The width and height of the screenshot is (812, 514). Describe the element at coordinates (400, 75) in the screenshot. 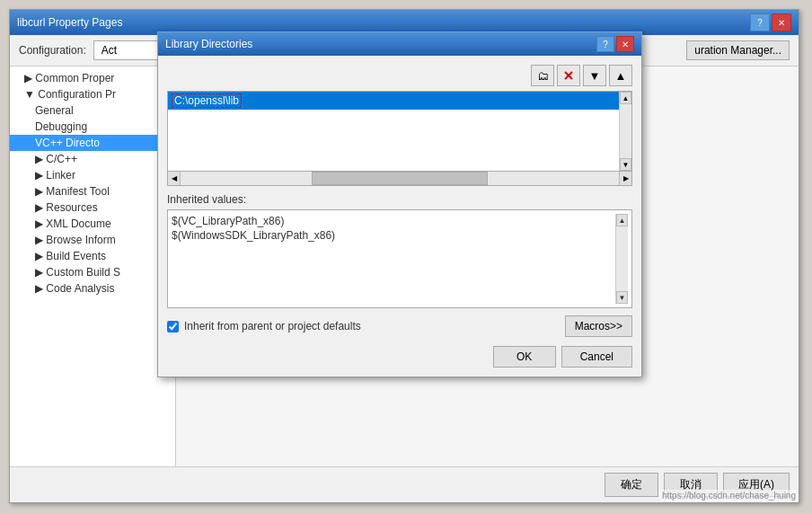

I see `dialog-toolbar: 🗂 ▼ ▲` at that location.